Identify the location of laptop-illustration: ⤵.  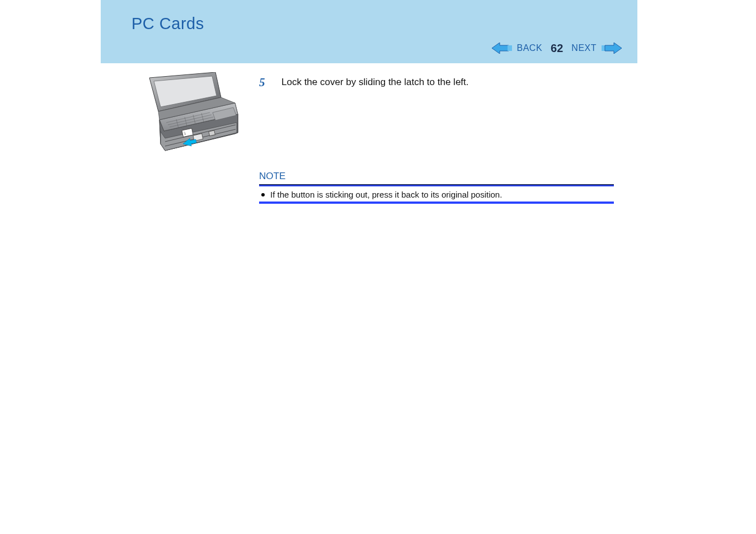
(184, 114).